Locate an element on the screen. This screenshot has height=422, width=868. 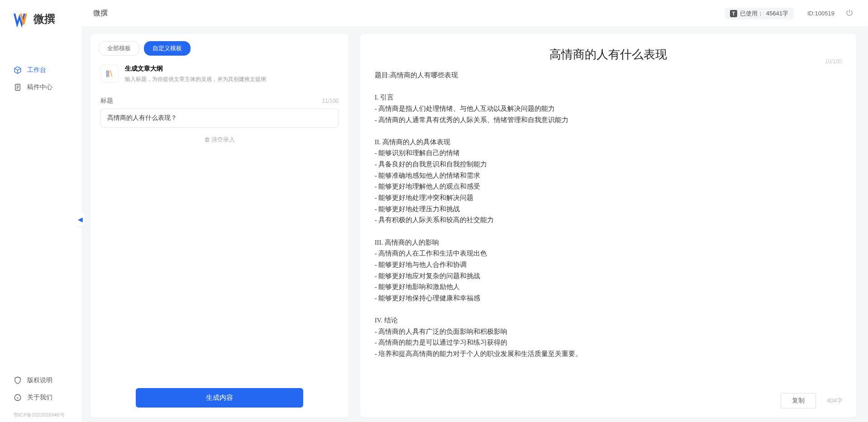
template-card: 生成文章大纲 输入标题，为你提供文章主体的灵感，并为其创建推文提纲 is located at coordinates (219, 71).